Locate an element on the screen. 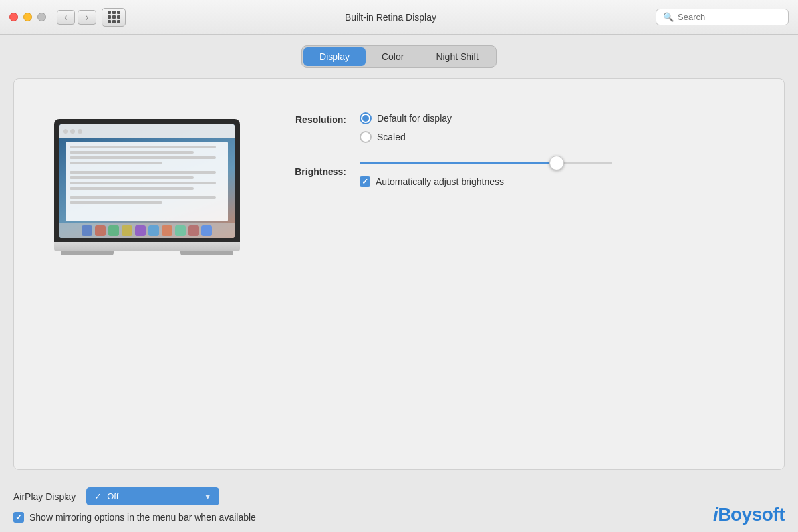 This screenshot has width=798, height=532. titlebar: ‹ › Built-in Retina Display 🔍 is located at coordinates (399, 17).